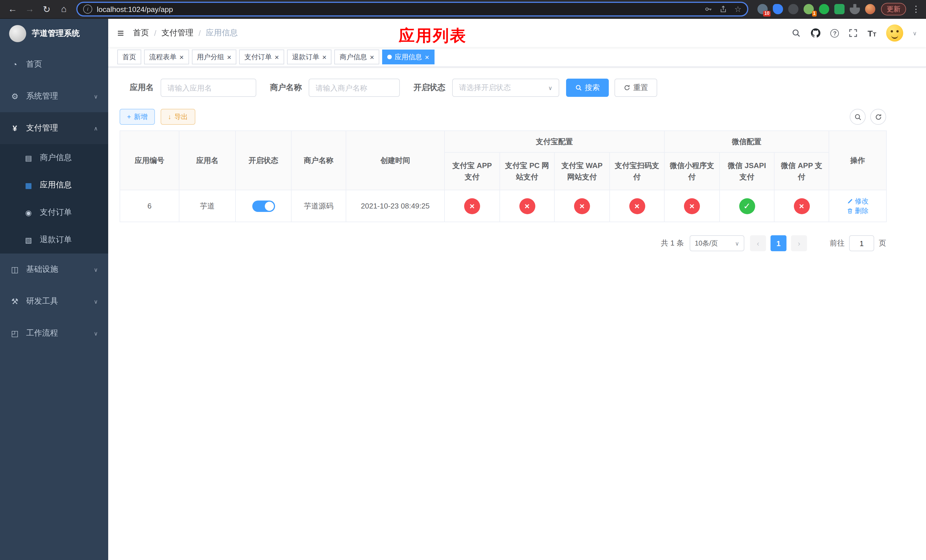 The height and width of the screenshot is (560, 926). What do you see at coordinates (354, 88) in the screenshot?
I see `merchant-name-input` at bounding box center [354, 88].